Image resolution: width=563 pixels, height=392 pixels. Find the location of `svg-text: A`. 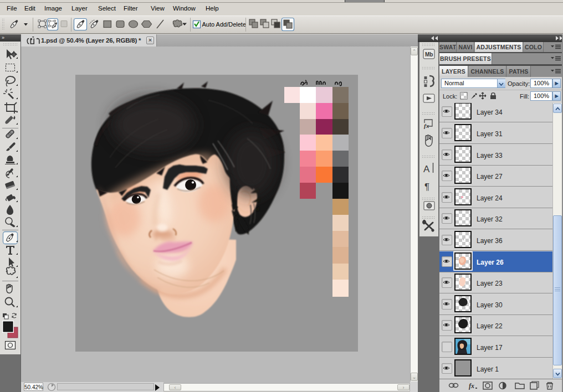

svg-text: A is located at coordinates (427, 169).